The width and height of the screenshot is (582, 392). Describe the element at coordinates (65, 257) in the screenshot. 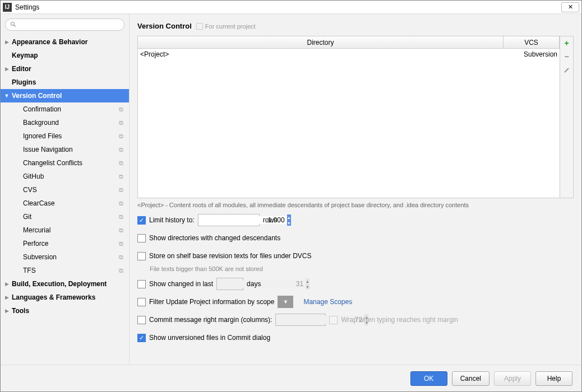

I see `sidebar-item-subversion: Subversion⧉` at that location.